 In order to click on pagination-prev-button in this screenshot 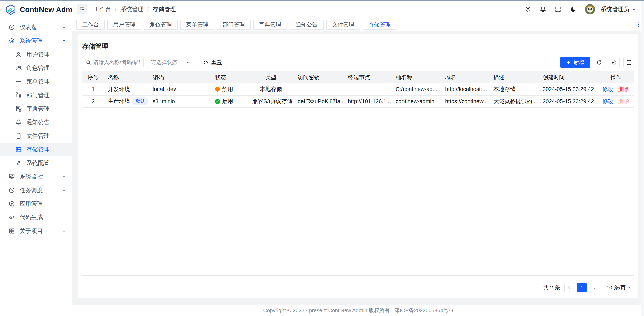, I will do `click(569, 288)`.